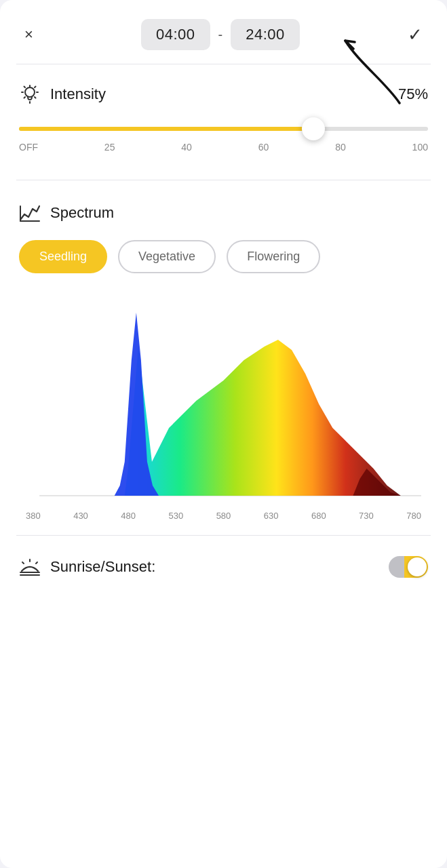 The image size is (447, 868). Describe the element at coordinates (421, 147) in the screenshot. I see `slider-label-100: 100` at that location.